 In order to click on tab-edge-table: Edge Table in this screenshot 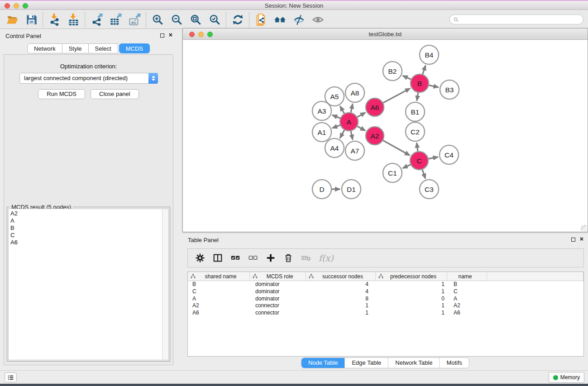, I will do `click(366, 363)`.